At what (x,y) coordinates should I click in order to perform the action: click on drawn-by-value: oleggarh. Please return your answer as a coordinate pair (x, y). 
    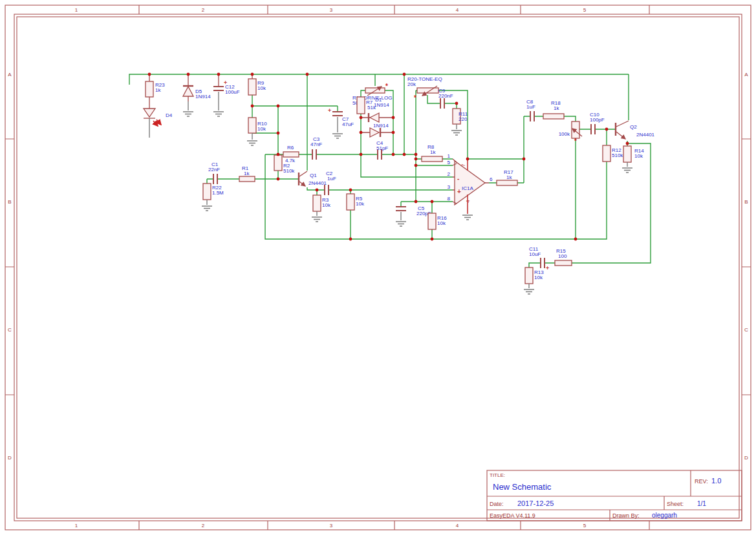
    Looking at the image, I should click on (665, 516).